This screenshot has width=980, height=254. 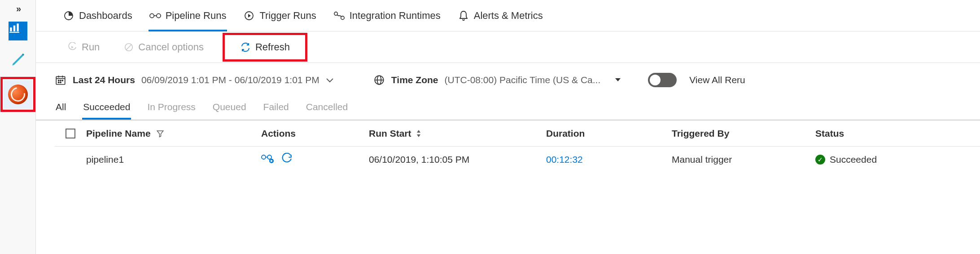 What do you see at coordinates (18, 31) in the screenshot?
I see `sidebar-item-overview` at bounding box center [18, 31].